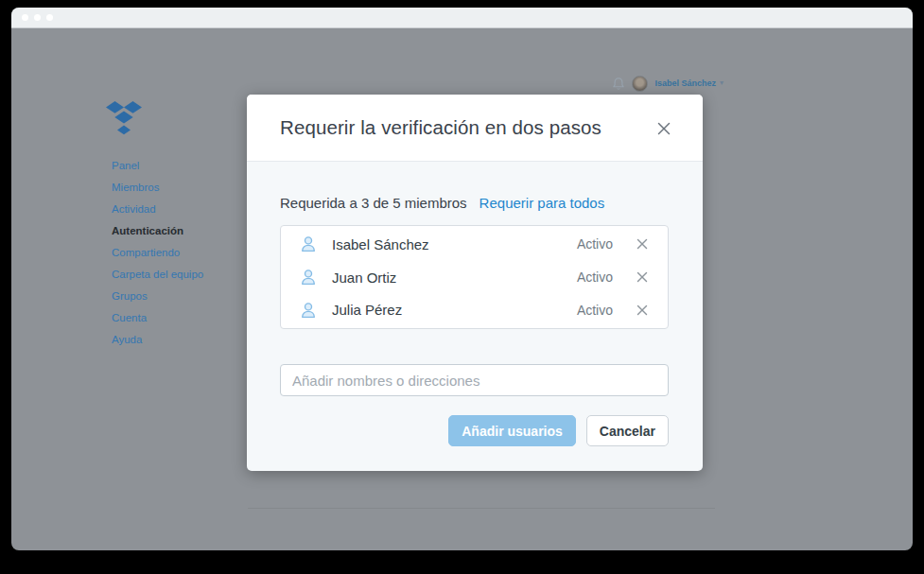  Describe the element at coordinates (135, 187) in the screenshot. I see `sidebar-item-miembros: Miembros` at that location.